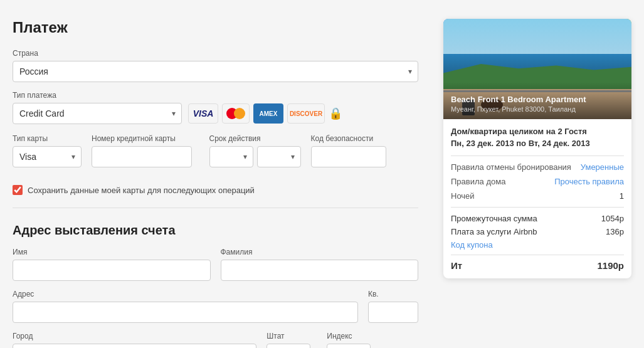 Image resolution: width=644 pixels, height=348 pixels. Describe the element at coordinates (537, 99) in the screenshot. I see `property-title: Beach Front 1 Bedroom Apartment` at that location.